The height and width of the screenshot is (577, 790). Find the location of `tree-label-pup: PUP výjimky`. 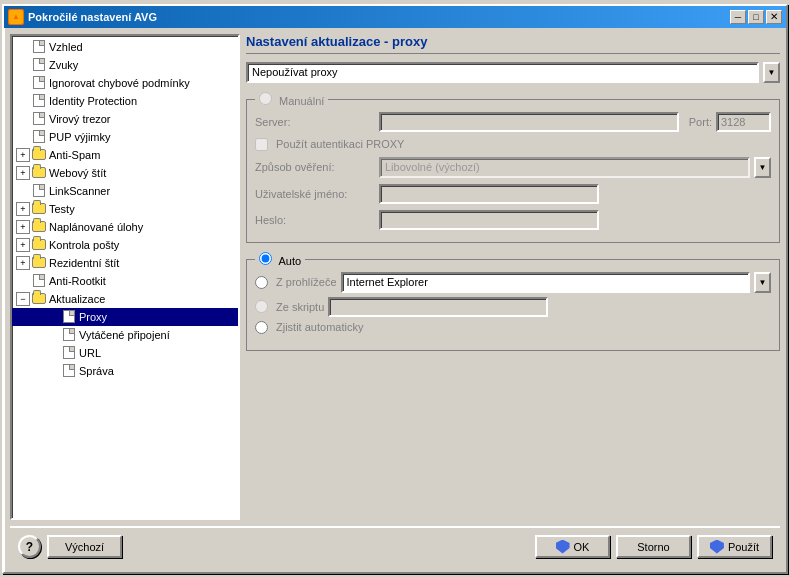

tree-label-pup: PUP výjimky is located at coordinates (80, 137).